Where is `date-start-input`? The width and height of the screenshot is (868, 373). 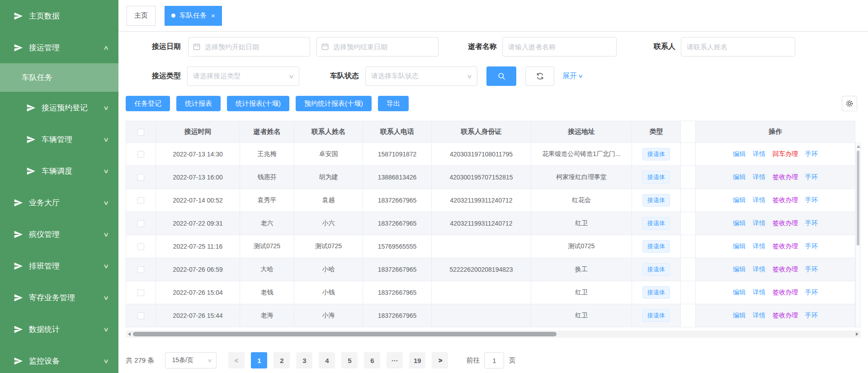
date-start-input is located at coordinates (249, 47).